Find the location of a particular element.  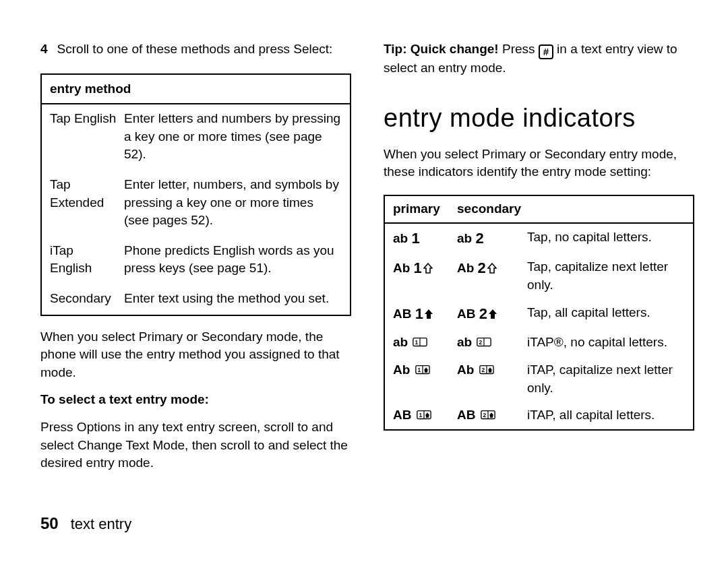

step-number: 4 is located at coordinates (44, 50).